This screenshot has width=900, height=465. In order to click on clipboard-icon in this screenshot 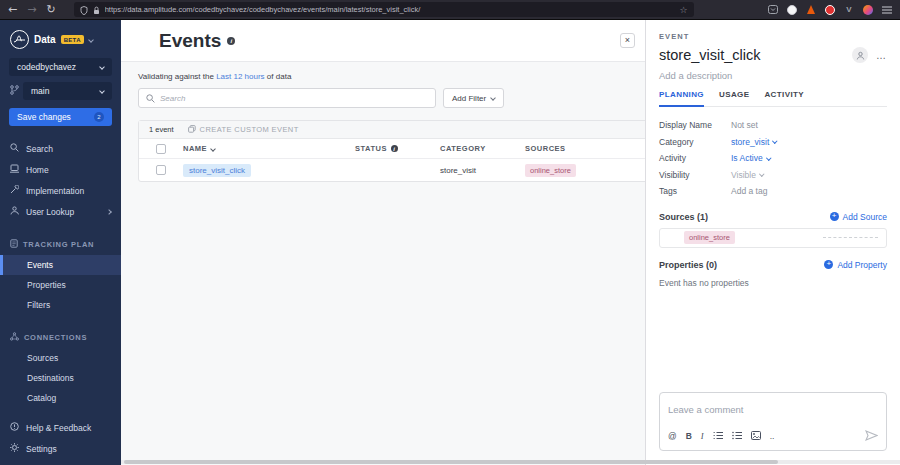, I will do `click(14, 244)`.